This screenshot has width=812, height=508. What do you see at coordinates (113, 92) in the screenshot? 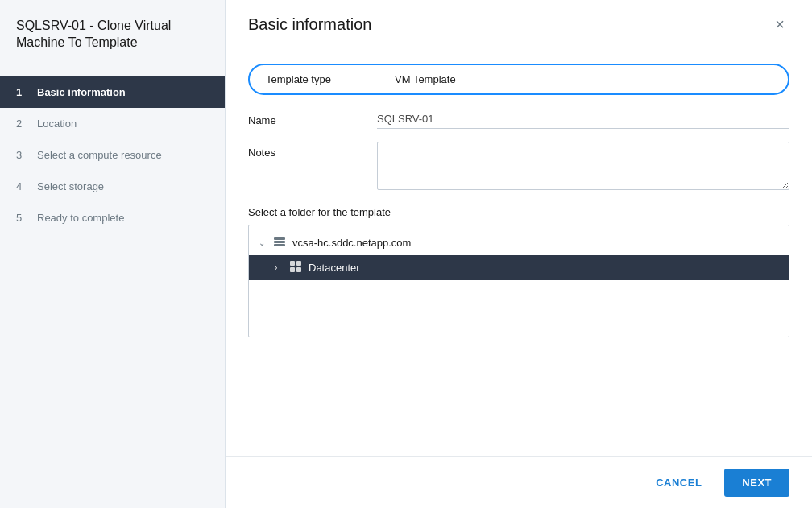
I see `sidebar-step-1: 1 Basic information` at bounding box center [113, 92].